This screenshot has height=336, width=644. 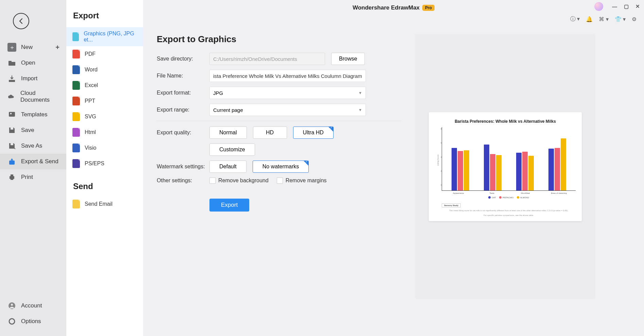 I want to click on nav-import: Import, so click(x=33, y=79).